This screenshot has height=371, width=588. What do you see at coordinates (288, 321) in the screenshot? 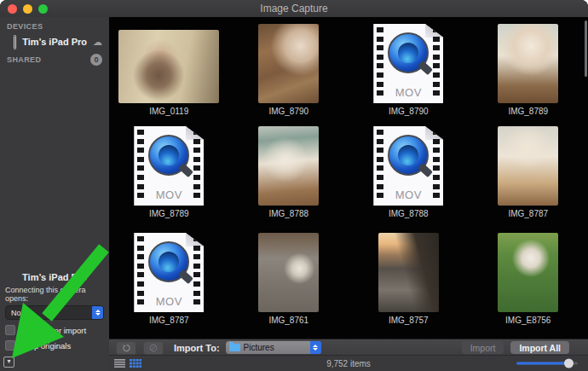
I see `media-item-label: IMG_8761` at bounding box center [288, 321].